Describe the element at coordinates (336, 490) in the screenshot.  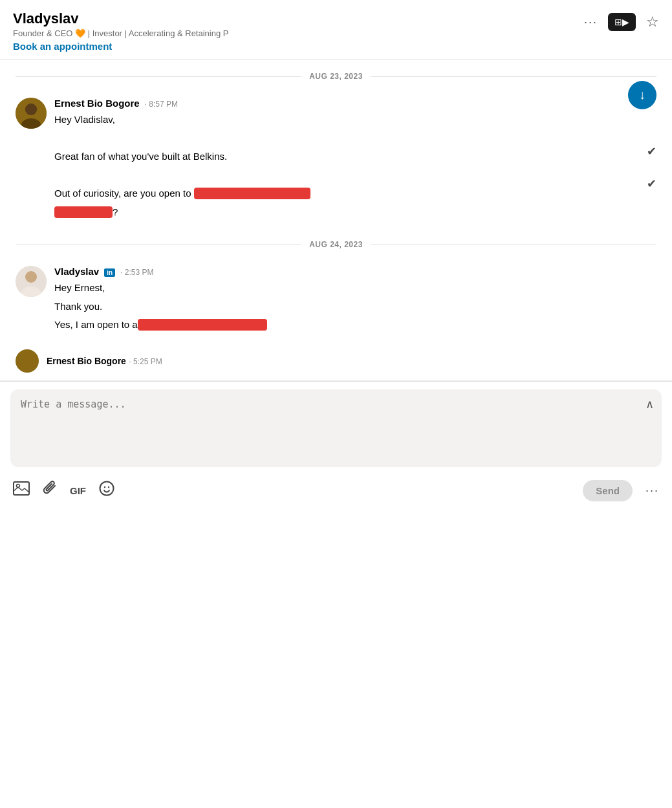
I see `message-toolbar: GIF Send ···` at that location.